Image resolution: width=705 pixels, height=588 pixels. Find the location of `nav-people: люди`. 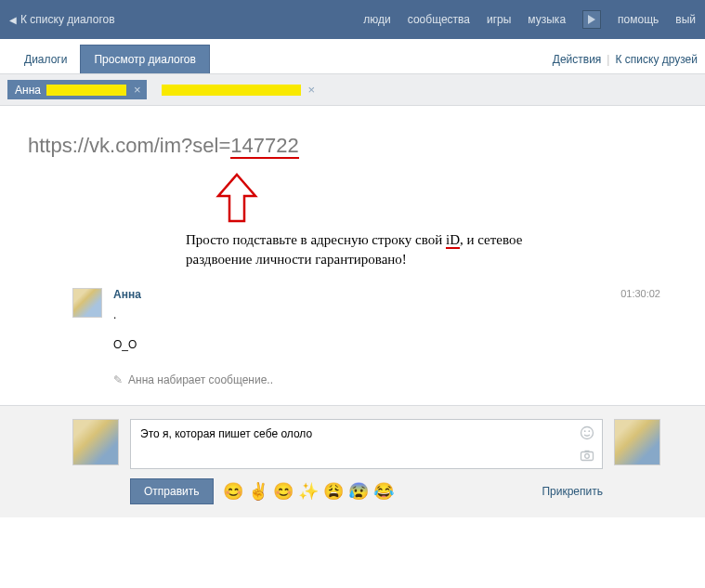

nav-people: люди is located at coordinates (377, 20).